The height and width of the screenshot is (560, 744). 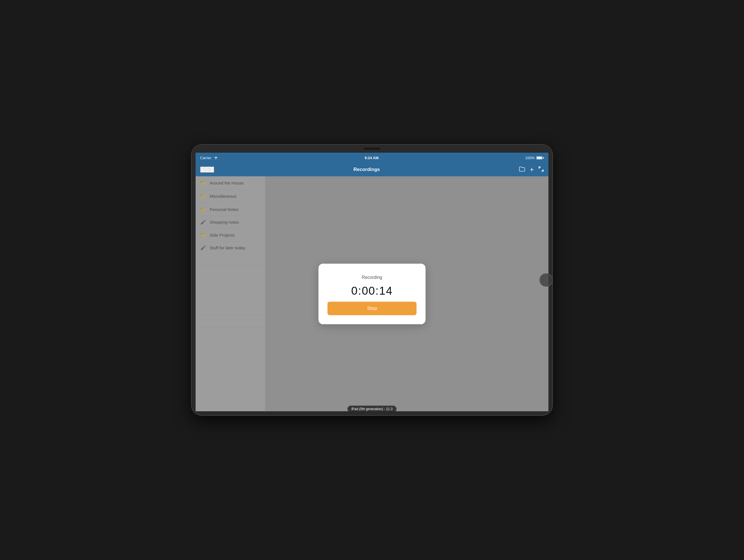 What do you see at coordinates (372, 309) in the screenshot?
I see `stop-button: Stop` at bounding box center [372, 309].